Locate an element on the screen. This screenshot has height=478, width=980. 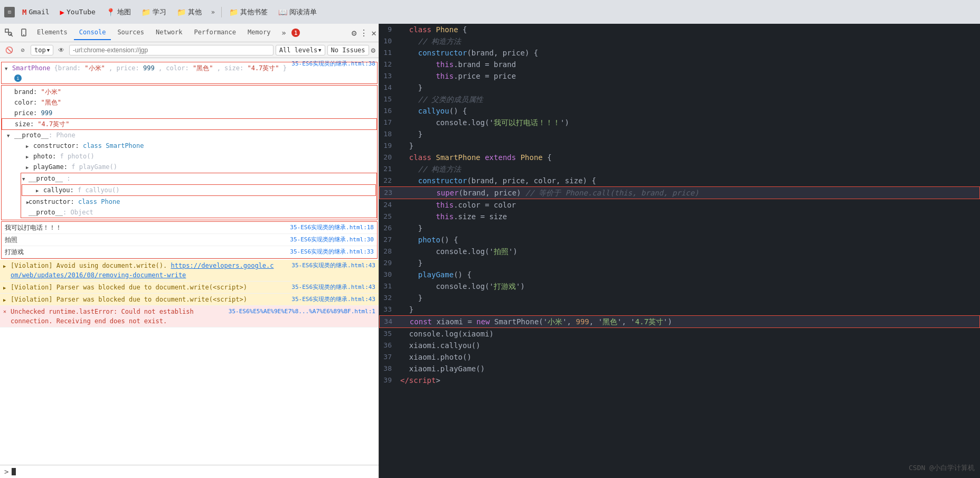
device-icon is located at coordinates (24, 33).